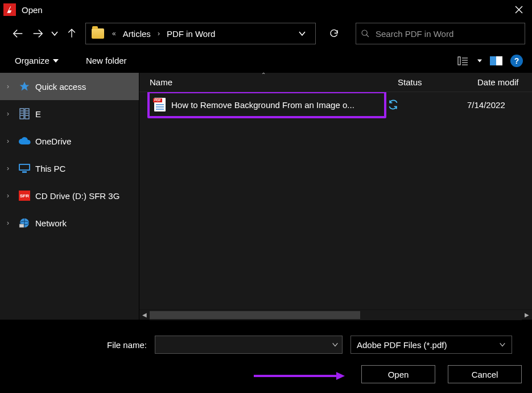  What do you see at coordinates (249, 345) in the screenshot?
I see `filename-combobox` at bounding box center [249, 345].